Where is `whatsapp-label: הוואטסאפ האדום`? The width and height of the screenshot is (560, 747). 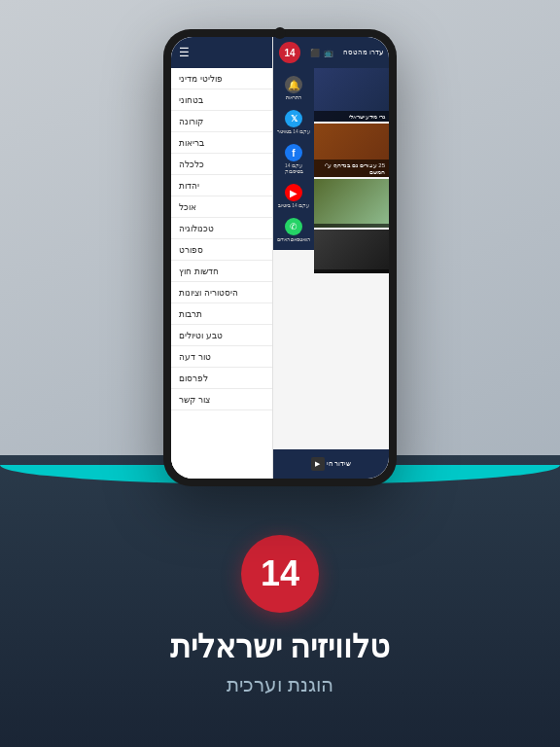
whatsapp-label: הוואטסאפ האדום is located at coordinates (294, 239).